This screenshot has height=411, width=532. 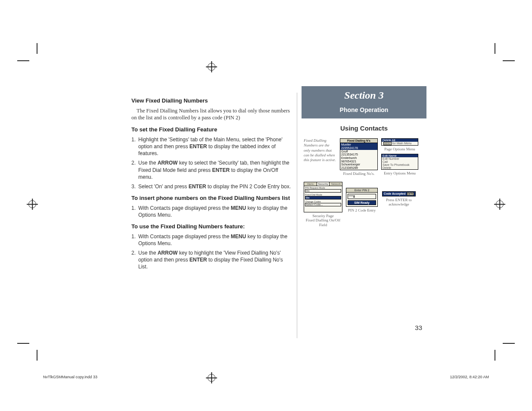 What do you see at coordinates (400, 162) in the screenshot?
I see `entry-options-menu: Edit NameEdit NumberCallSave To Phoneboo…` at bounding box center [400, 162].